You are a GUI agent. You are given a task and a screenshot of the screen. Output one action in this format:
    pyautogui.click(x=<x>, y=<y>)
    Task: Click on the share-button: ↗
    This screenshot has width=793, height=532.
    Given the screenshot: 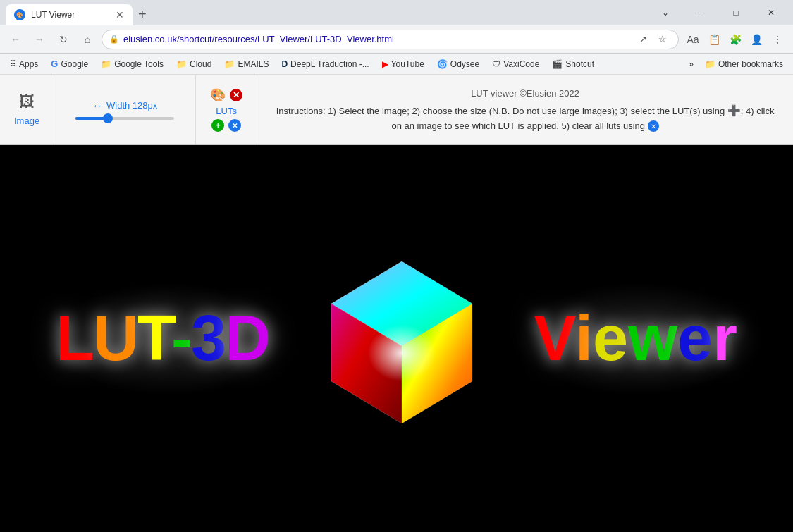 What is the action you would take?
    pyautogui.click(x=643, y=39)
    